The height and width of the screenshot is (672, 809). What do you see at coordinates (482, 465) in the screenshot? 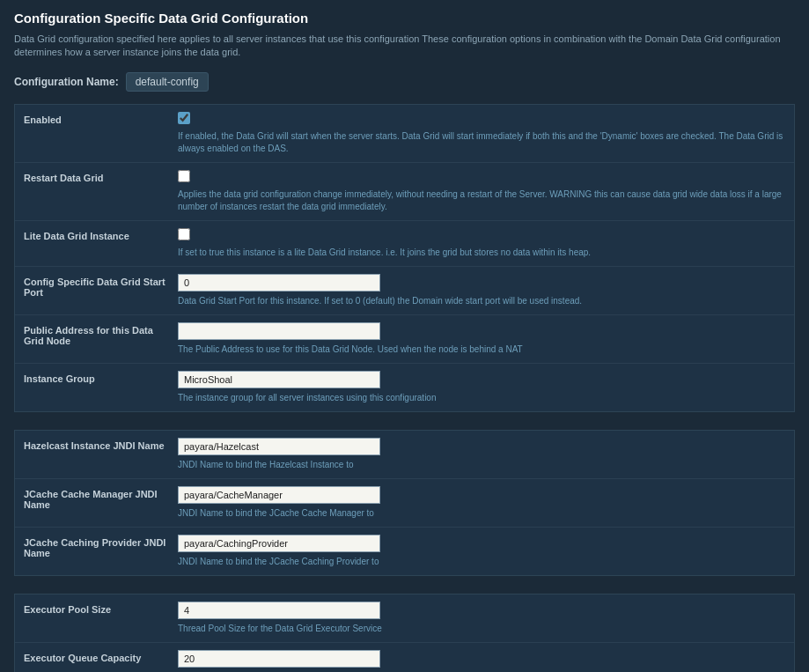
I see `help-jndi-0: JNDI Name to bind the Hazelcast Instance…` at bounding box center [482, 465].